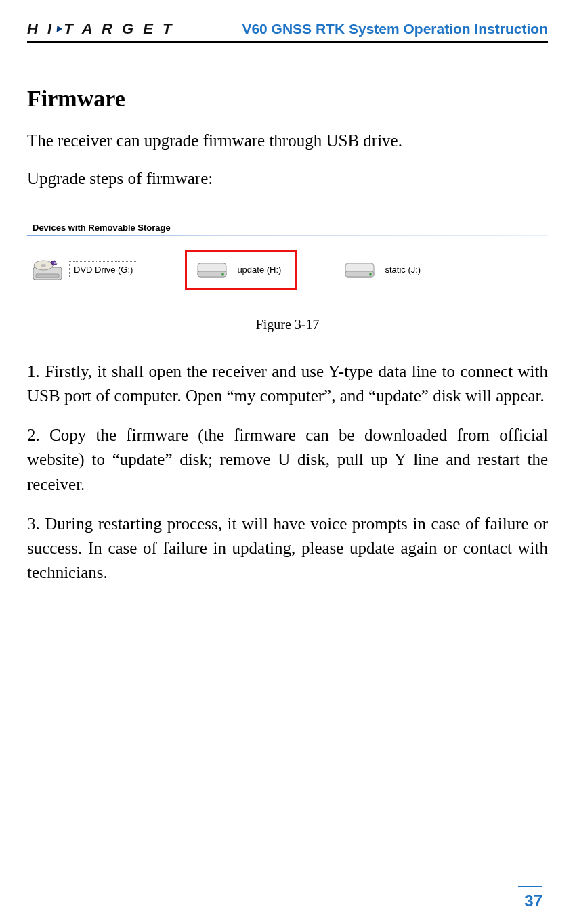  I want to click on horizontal-rule, so click(287, 62).